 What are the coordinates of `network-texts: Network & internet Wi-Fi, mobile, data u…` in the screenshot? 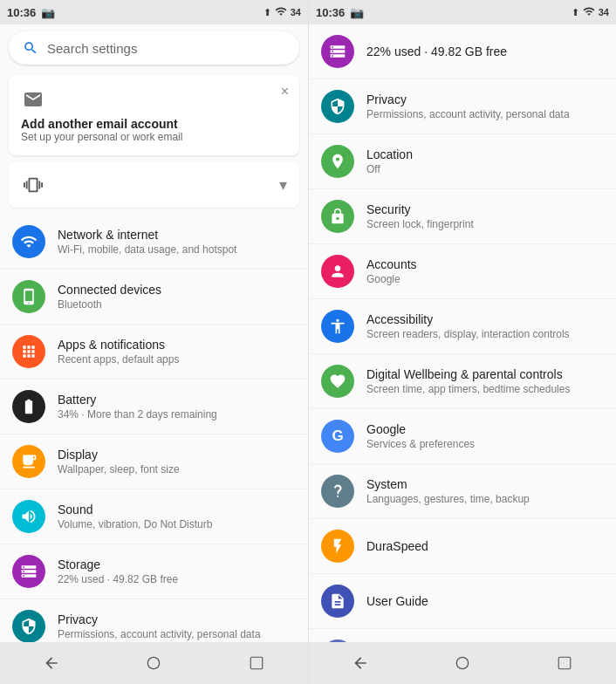 It's located at (147, 243).